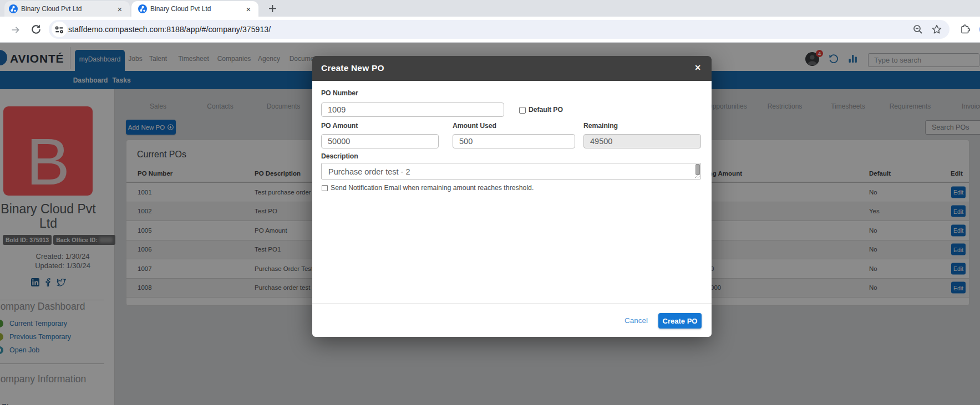 This screenshot has width=980, height=405. Describe the element at coordinates (413, 110) in the screenshot. I see `po-number-input: 1009` at that location.